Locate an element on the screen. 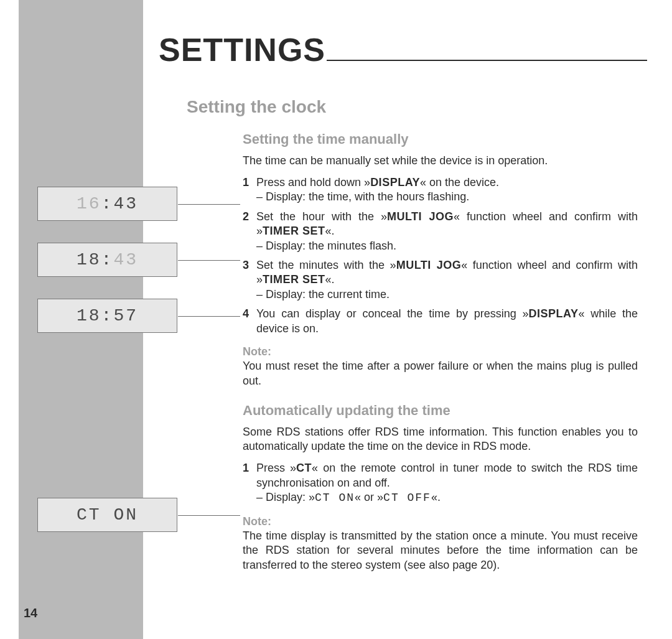 This screenshot has height=639, width=672. lcd-display-ct-on: CT ON is located at coordinates (107, 515).